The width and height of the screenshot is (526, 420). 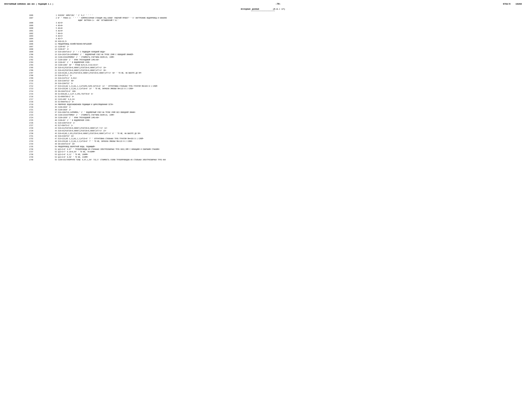 What do you see at coordinates (290, 31) in the screenshot?
I see `row-content: А2=Н•` at bounding box center [290, 31].